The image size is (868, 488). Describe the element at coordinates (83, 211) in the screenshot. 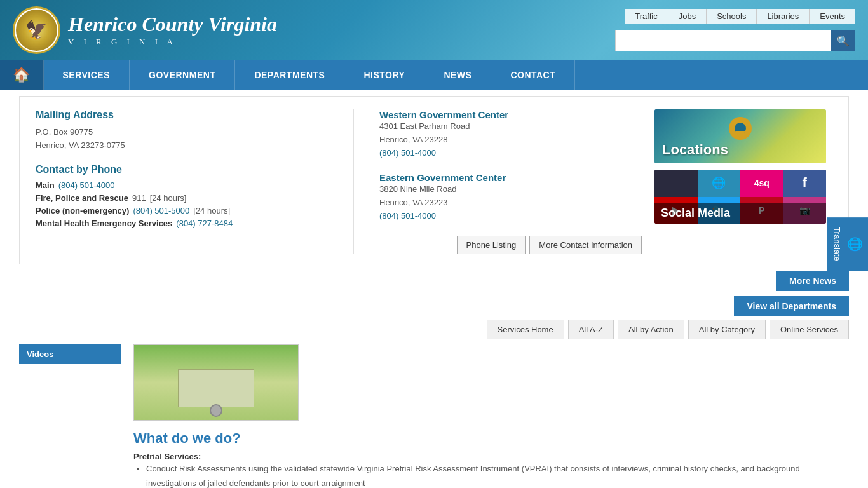

I see `phone-police-label: Police (non-emergency)` at that location.